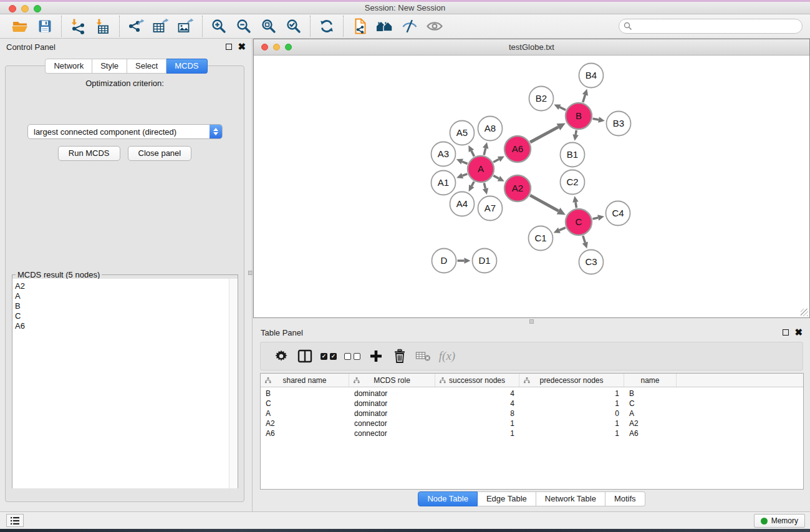  Describe the element at coordinates (625, 499) in the screenshot. I see `tab-motifs: Motifs` at that location.